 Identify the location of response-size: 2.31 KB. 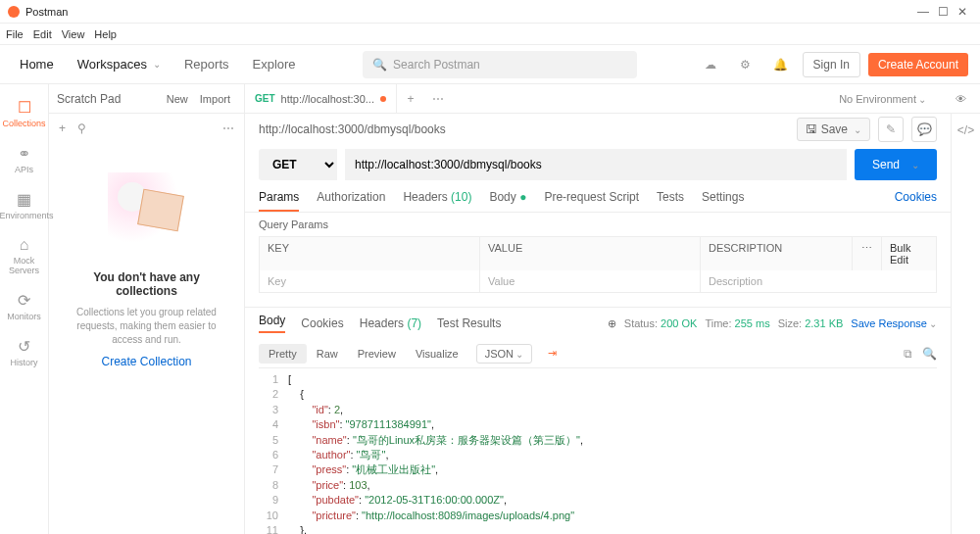
(823, 323).